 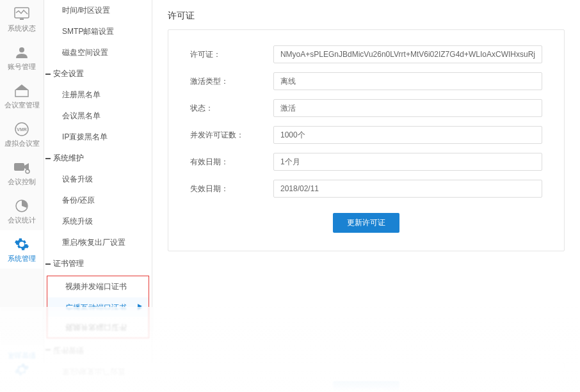 I want to click on form-row: 激活类型：离线, so click(x=366, y=81).